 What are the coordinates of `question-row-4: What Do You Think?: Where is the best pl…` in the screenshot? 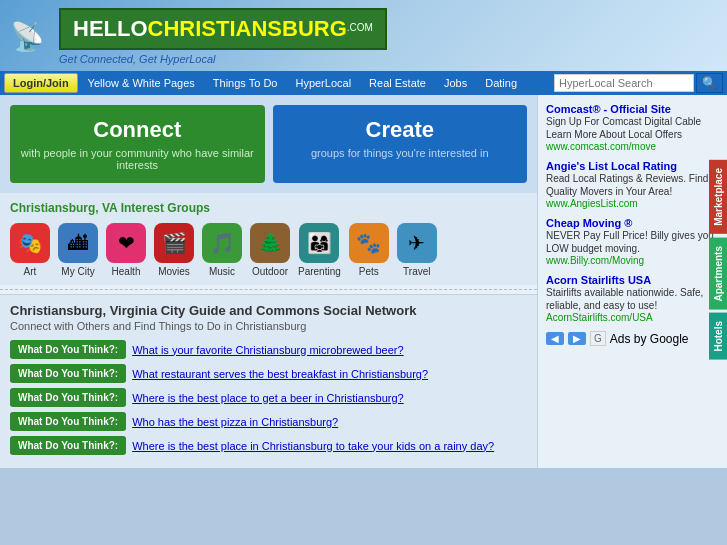 It's located at (268, 446).